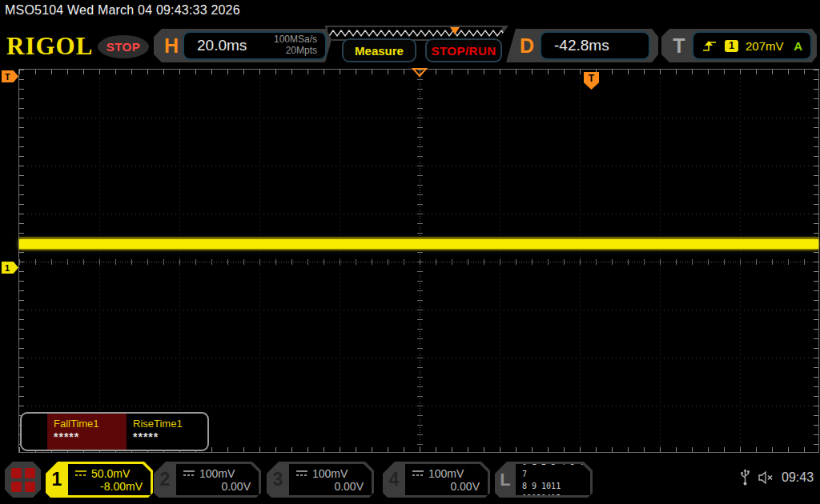  What do you see at coordinates (798, 46) in the screenshot?
I see `trigger-sweep-mode: A` at bounding box center [798, 46].